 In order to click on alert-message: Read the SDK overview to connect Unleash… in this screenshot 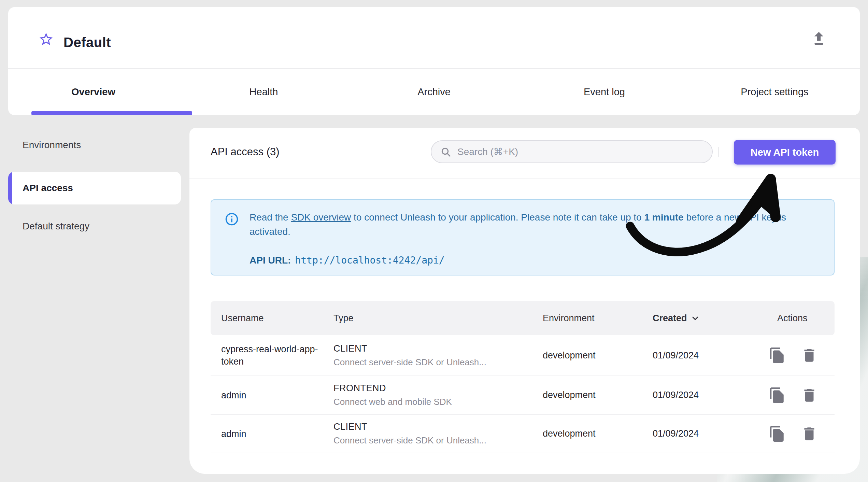, I will do `click(533, 225)`.